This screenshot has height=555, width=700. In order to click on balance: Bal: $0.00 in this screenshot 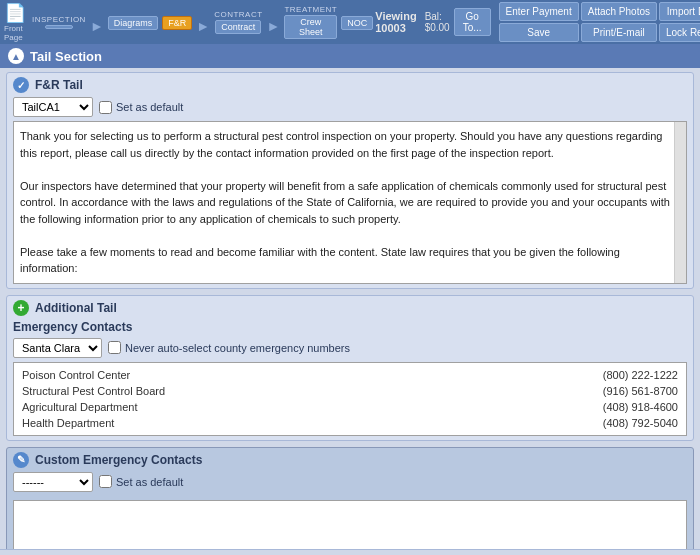, I will do `click(438, 22)`.